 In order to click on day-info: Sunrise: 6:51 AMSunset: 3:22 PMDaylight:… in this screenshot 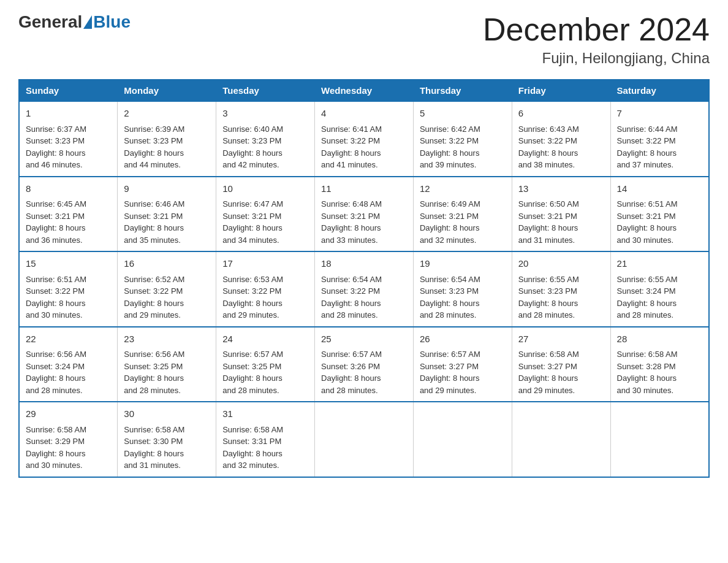, I will do `click(56, 297)`.